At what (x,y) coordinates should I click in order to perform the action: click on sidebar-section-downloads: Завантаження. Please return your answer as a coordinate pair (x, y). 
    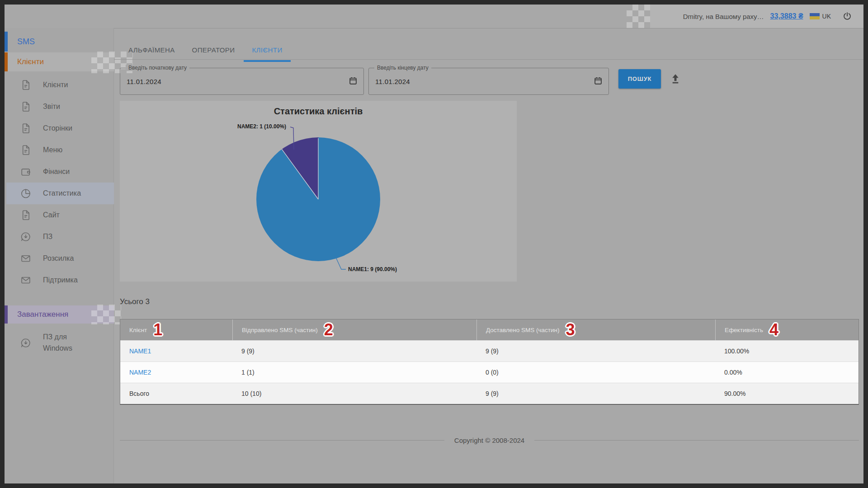
    Looking at the image, I should click on (59, 314).